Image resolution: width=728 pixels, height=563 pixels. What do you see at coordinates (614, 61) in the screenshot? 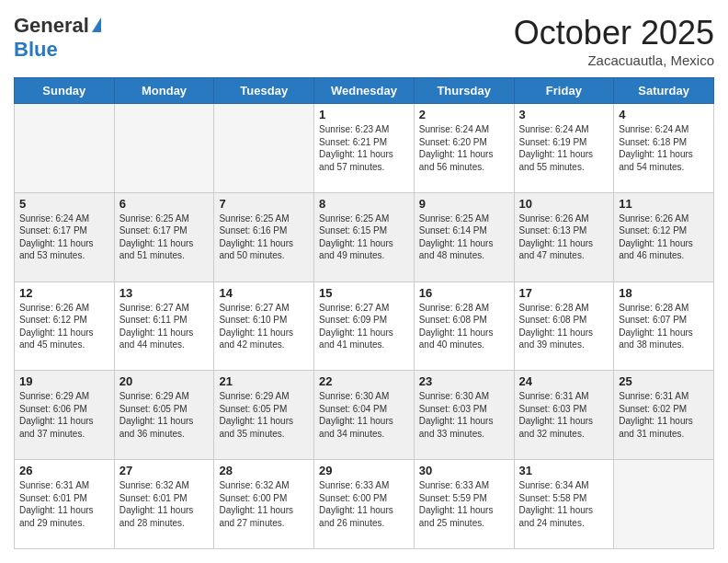
I see `location-text: Zacacuautla, Mexico` at bounding box center [614, 61].